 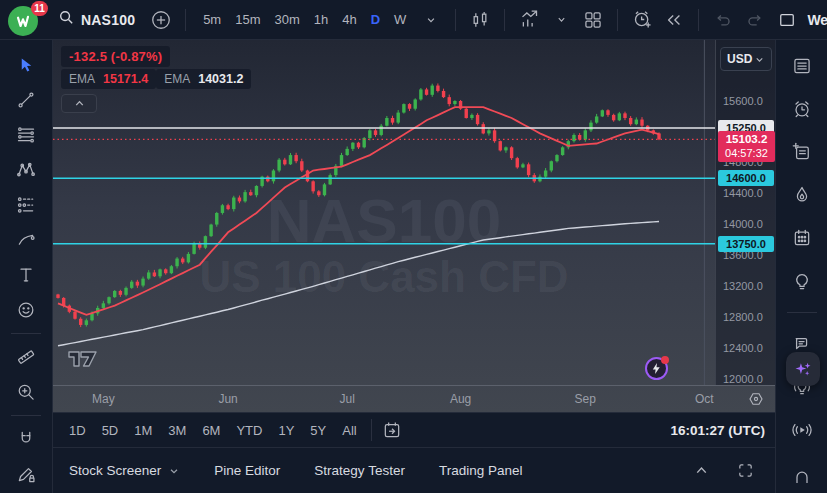 What do you see at coordinates (204, 79) in the screenshot?
I see `legend-indicator-row: EMA14031.2` at bounding box center [204, 79].